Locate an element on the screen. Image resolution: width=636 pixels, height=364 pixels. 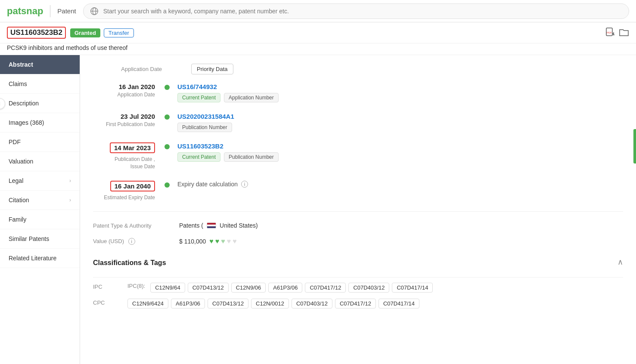
hearts-container: ♥ ♥ ♥ ♥ ♥ is located at coordinates (223, 241).